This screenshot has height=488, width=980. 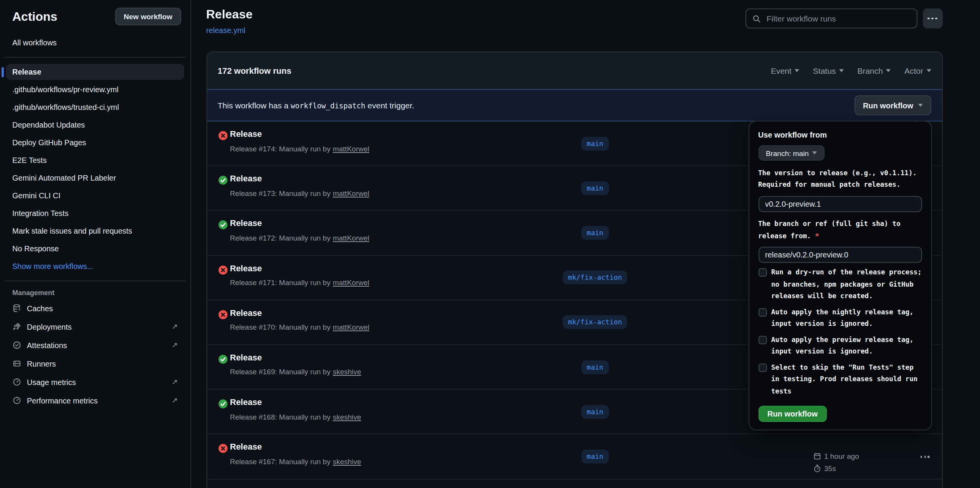 I want to click on field-description: The branch or ref (full git sha) to rele…, so click(x=840, y=230).